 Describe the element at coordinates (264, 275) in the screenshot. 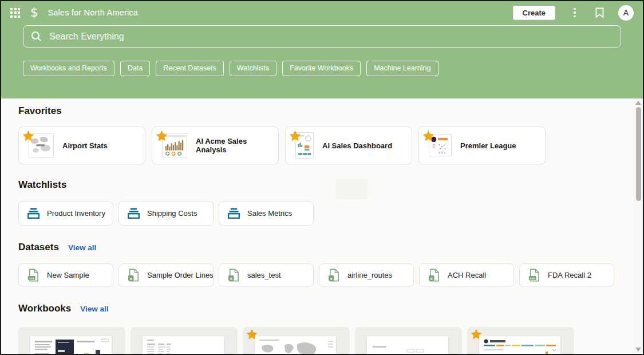

I see `dataset-label: sales_test` at that location.